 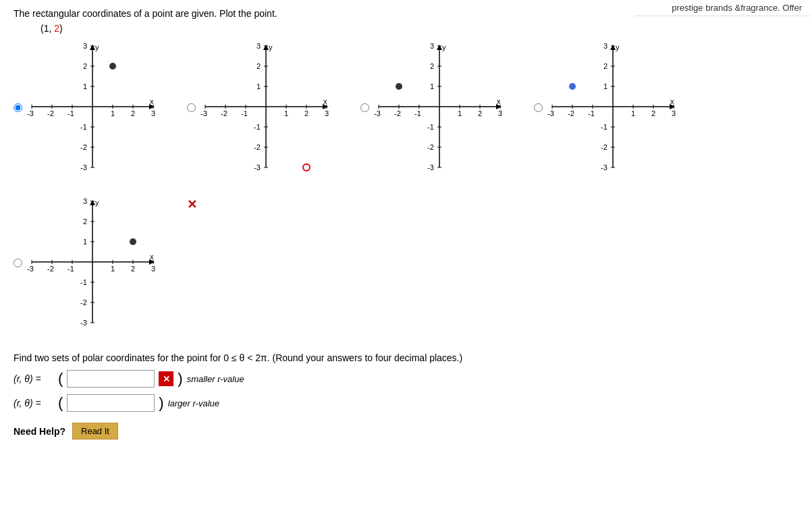 What do you see at coordinates (405, 431) in the screenshot?
I see `need-help-row: Need Help? Read It` at bounding box center [405, 431].